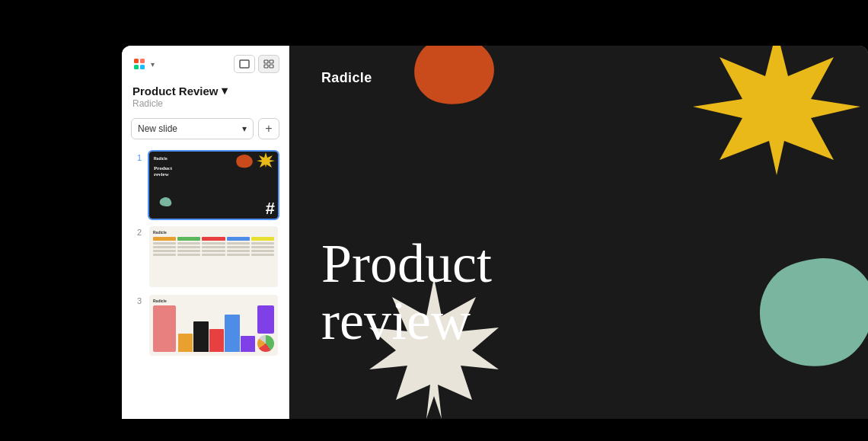 The height and width of the screenshot is (441, 868). Describe the element at coordinates (206, 129) in the screenshot. I see `new-slide-bar: New slide ▾ +` at that location.